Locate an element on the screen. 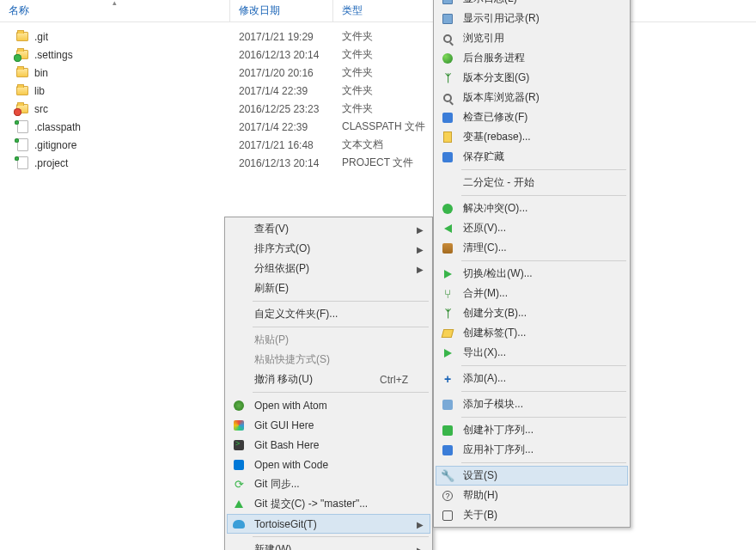  menu-item-label: 排序方式(O) is located at coordinates (282, 249).